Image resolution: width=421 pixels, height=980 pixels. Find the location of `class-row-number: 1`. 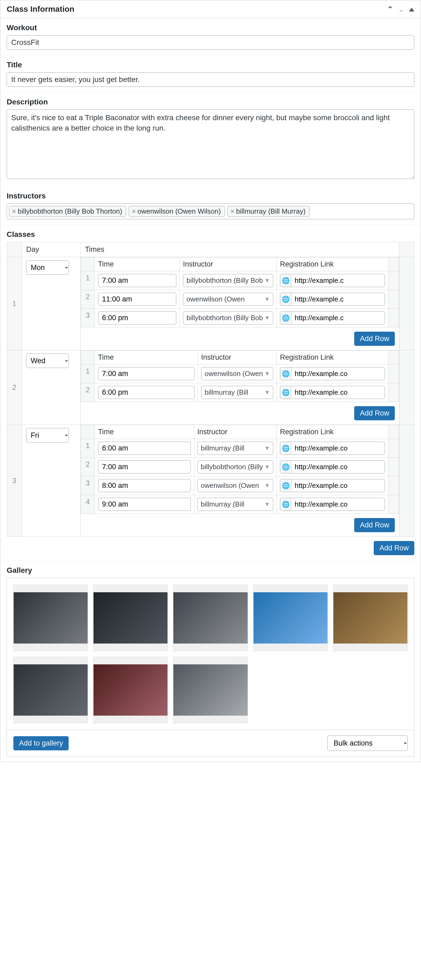

class-row-number: 1 is located at coordinates (14, 304).